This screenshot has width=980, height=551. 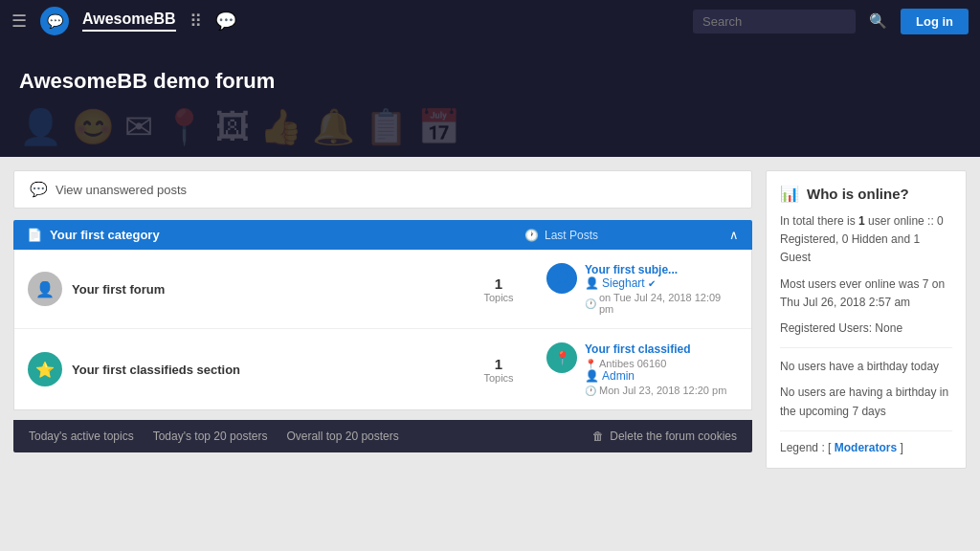 I want to click on last-post-title: Your first subje..., so click(x=661, y=270).